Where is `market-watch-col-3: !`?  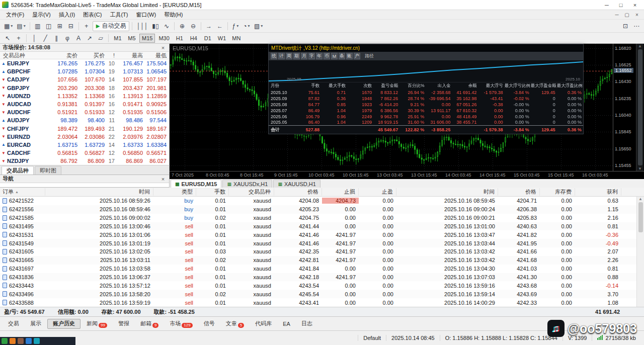
market-watch-col-3: ! is located at coordinates (112, 55).